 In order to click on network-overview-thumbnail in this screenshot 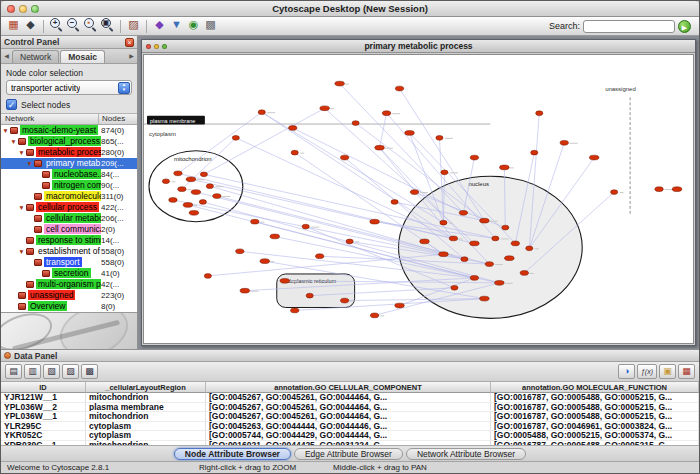, I will do `click(69, 330)`.